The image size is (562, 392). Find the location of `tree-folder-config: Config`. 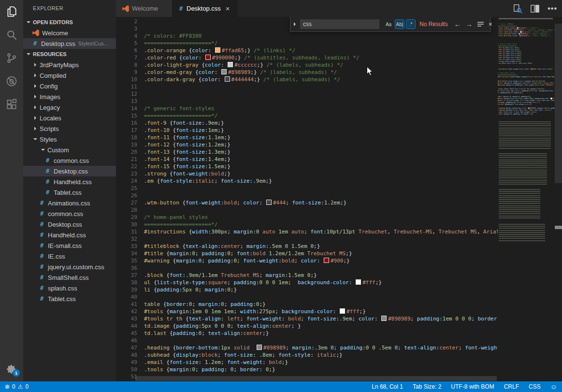

tree-folder-config: Config is located at coordinates (70, 86).